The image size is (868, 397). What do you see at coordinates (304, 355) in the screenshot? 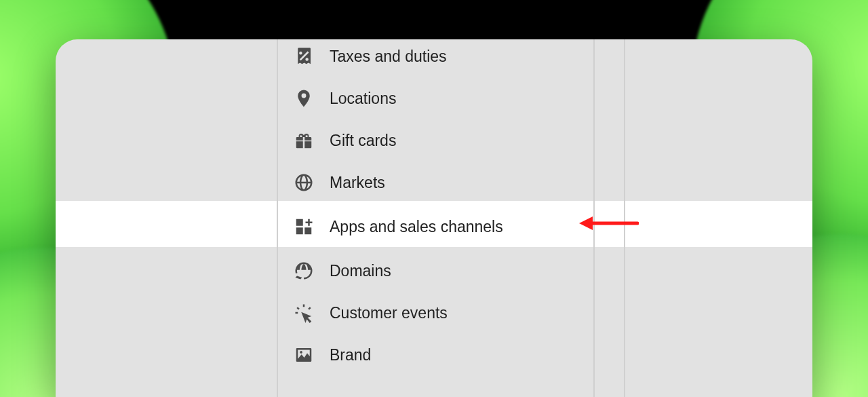
I see `brand-image-icon` at bounding box center [304, 355].